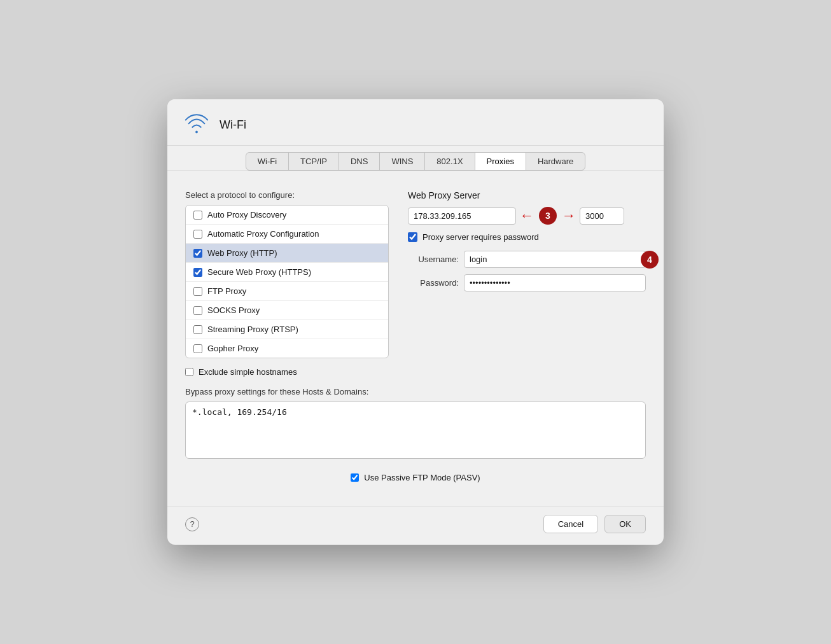 This screenshot has height=644, width=831. What do you see at coordinates (602, 216) in the screenshot?
I see `server-port-input` at bounding box center [602, 216].